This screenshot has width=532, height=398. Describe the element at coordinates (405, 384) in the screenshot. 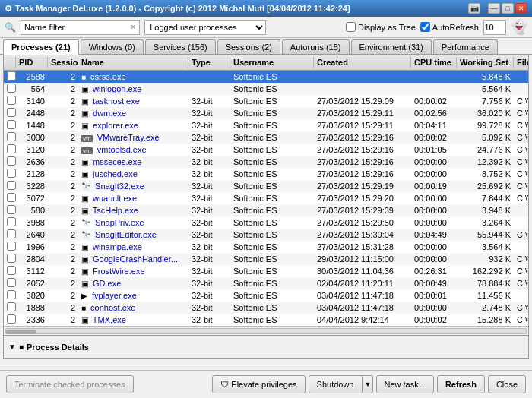

I see `new-task-button: New task...` at that location.